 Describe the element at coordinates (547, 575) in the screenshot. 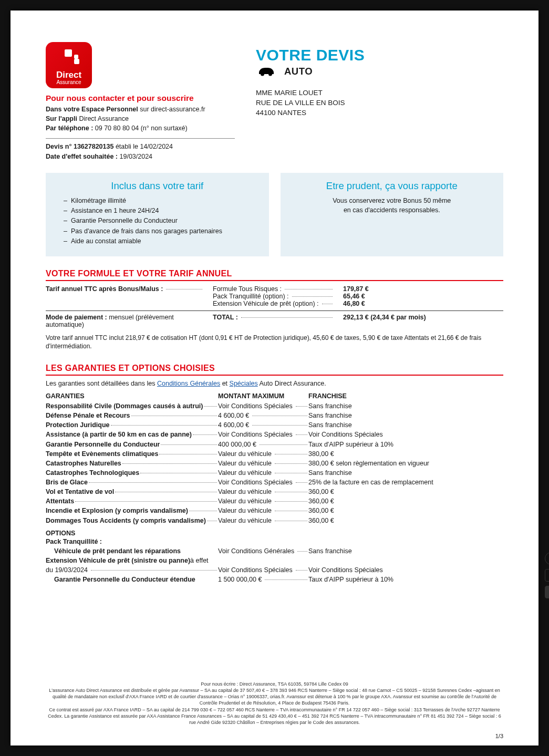

I see `cert-icons: ♻ ▱ ⎙` at that location.